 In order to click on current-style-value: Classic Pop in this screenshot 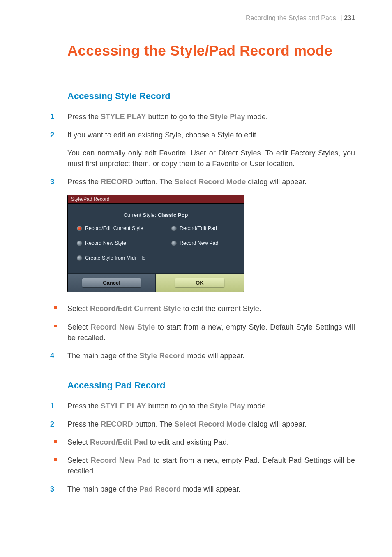, I will do `click(173, 215)`.